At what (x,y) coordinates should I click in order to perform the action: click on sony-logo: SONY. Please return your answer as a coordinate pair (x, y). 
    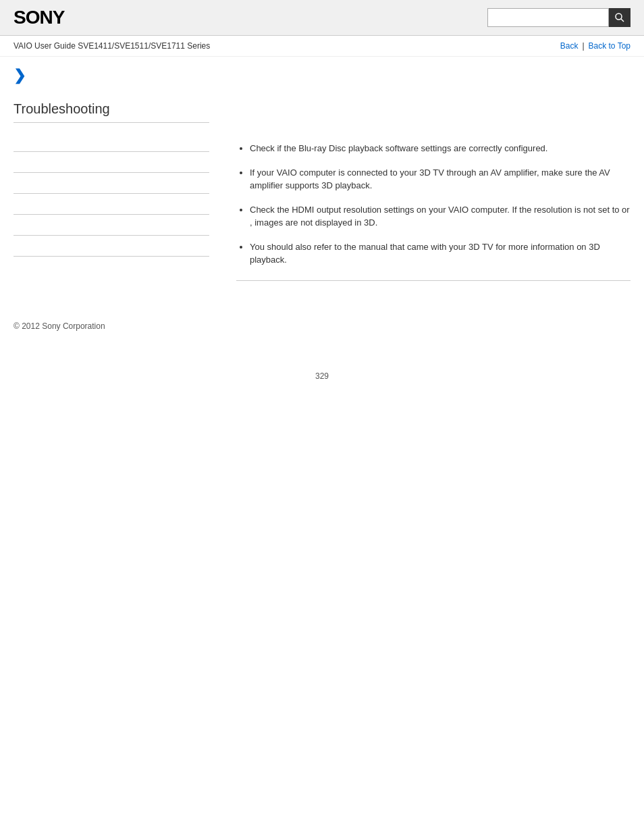
    Looking at the image, I should click on (39, 18).